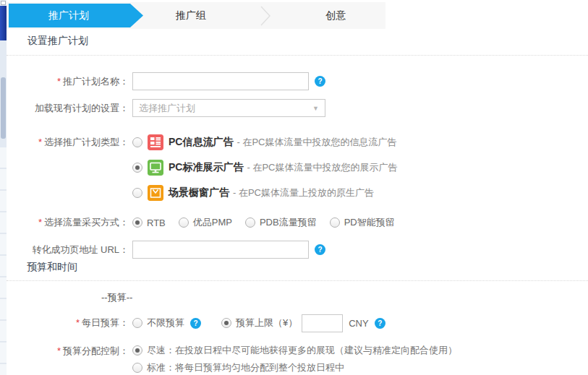 This screenshot has width=588, height=375. Describe the element at coordinates (370, 223) in the screenshot. I see `buy-method-option-label: PD智能预留` at that location.